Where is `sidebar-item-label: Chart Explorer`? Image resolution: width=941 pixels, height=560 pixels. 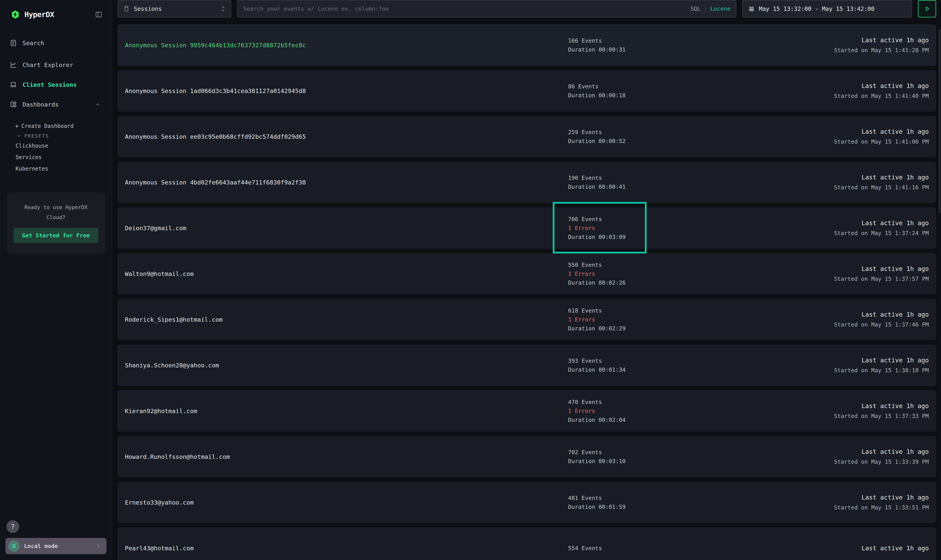 sidebar-item-label: Chart Explorer is located at coordinates (48, 65).